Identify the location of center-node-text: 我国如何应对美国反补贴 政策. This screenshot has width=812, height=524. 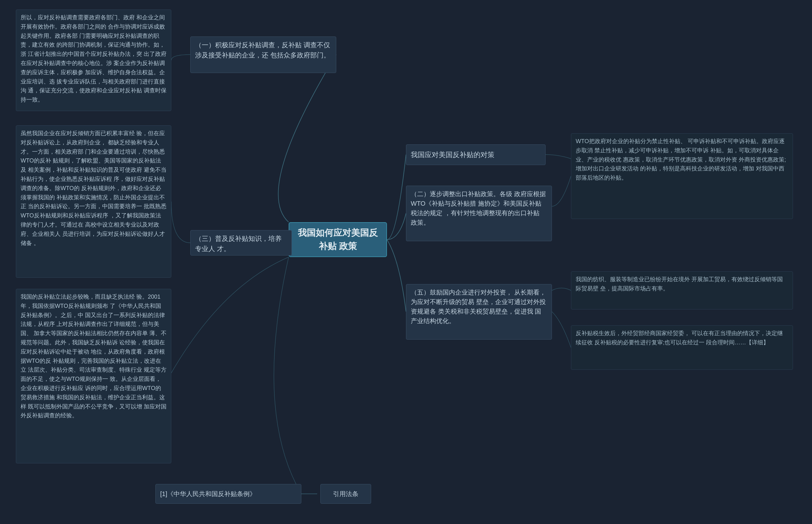
(338, 240).